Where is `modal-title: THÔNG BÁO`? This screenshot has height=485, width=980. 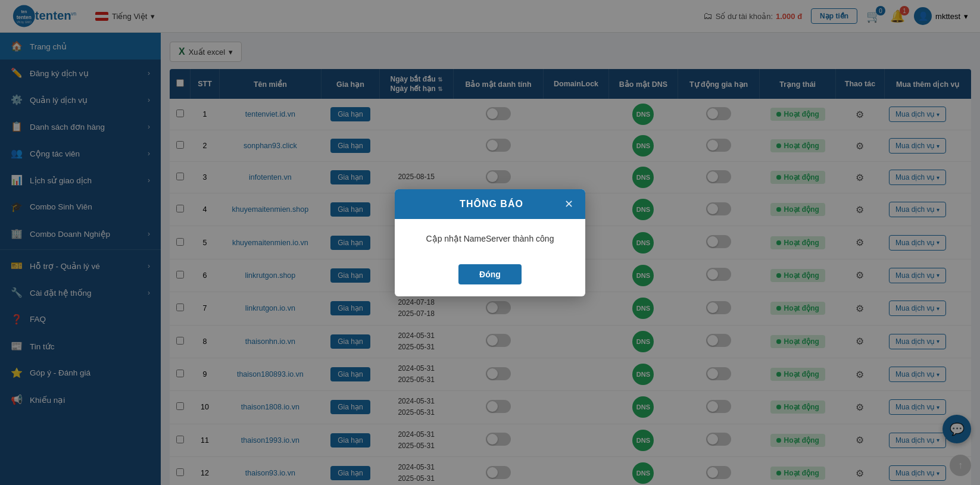
modal-title: THÔNG BÁO is located at coordinates (492, 204).